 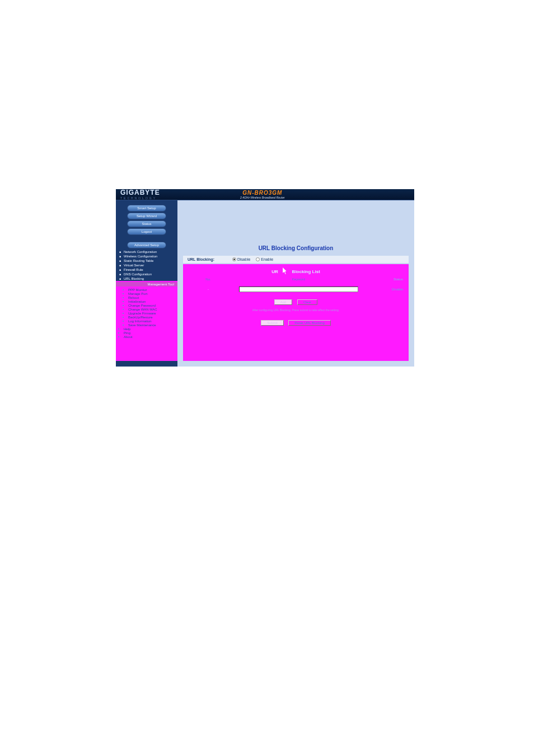 What do you see at coordinates (296, 270) in the screenshot?
I see `blocking-list-header: UR Blocking List` at bounding box center [296, 270].